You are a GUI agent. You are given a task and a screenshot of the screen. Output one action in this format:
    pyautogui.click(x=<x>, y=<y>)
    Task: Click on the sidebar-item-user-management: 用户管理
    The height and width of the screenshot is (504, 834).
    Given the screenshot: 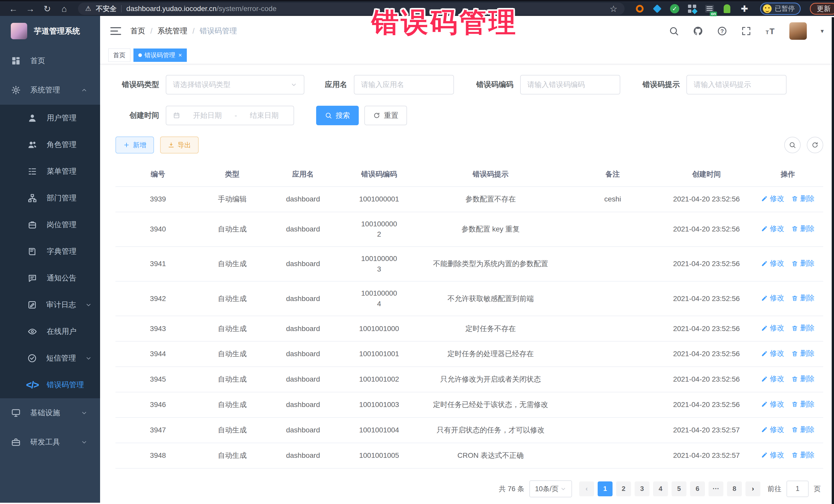 What is the action you would take?
    pyautogui.click(x=50, y=118)
    